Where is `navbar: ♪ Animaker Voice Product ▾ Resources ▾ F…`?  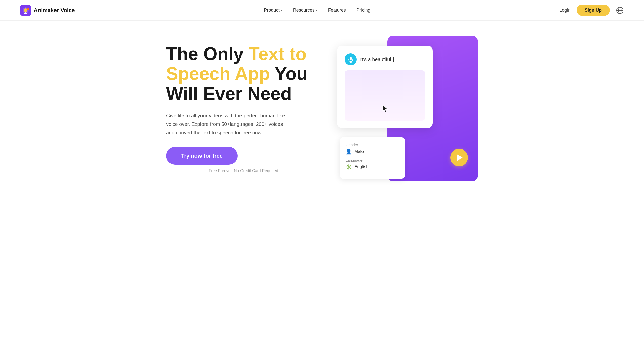
navbar: ♪ Animaker Voice Product ▾ Resources ▾ F… is located at coordinates (322, 10).